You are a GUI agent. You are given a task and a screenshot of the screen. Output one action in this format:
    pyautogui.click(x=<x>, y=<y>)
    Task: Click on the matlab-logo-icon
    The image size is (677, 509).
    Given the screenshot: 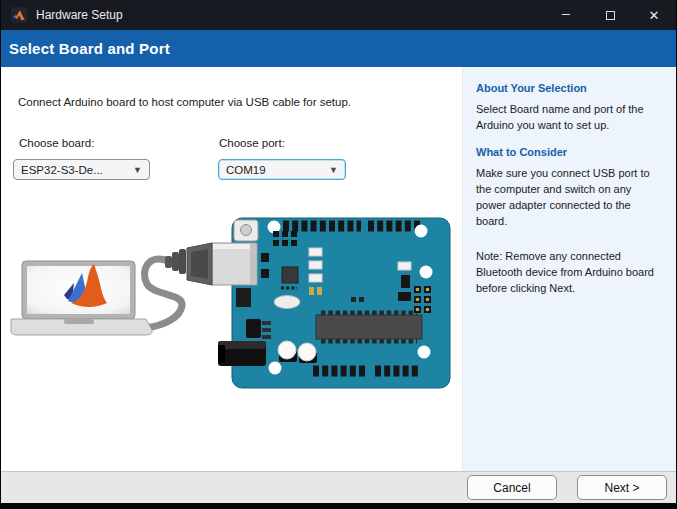 What is the action you would take?
    pyautogui.click(x=19, y=15)
    